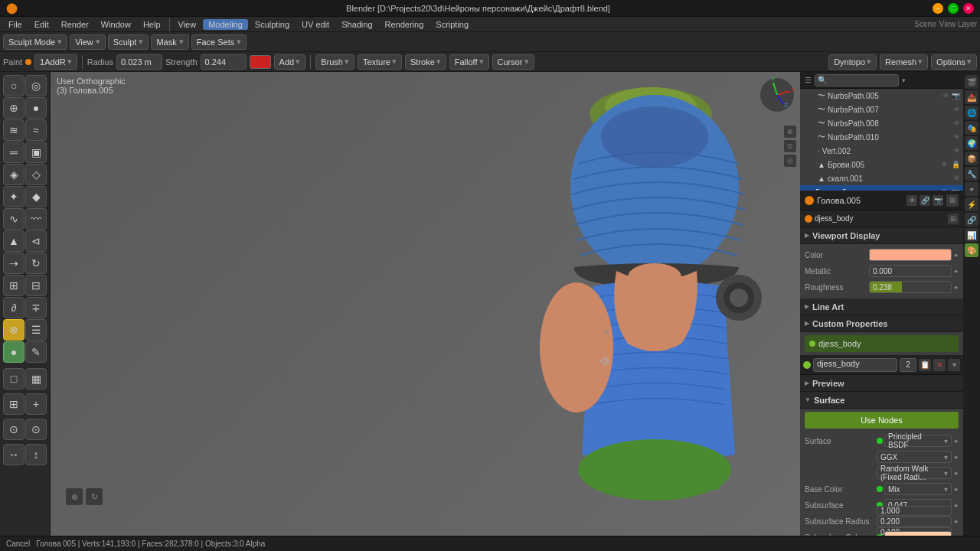 This screenshot has width=980, height=551. Describe the element at coordinates (152, 24) in the screenshot. I see `menu-help: Help` at that location.